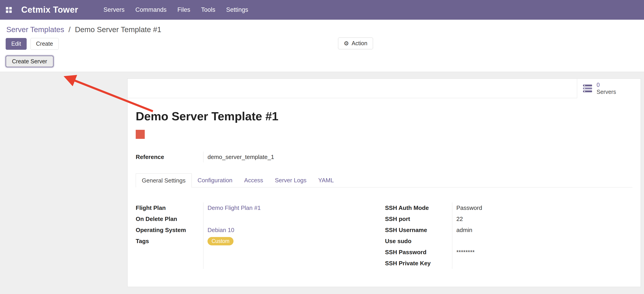 Image resolution: width=644 pixels, height=294 pixels. Describe the element at coordinates (170, 157) in the screenshot. I see `reference-label: Reference` at that location.